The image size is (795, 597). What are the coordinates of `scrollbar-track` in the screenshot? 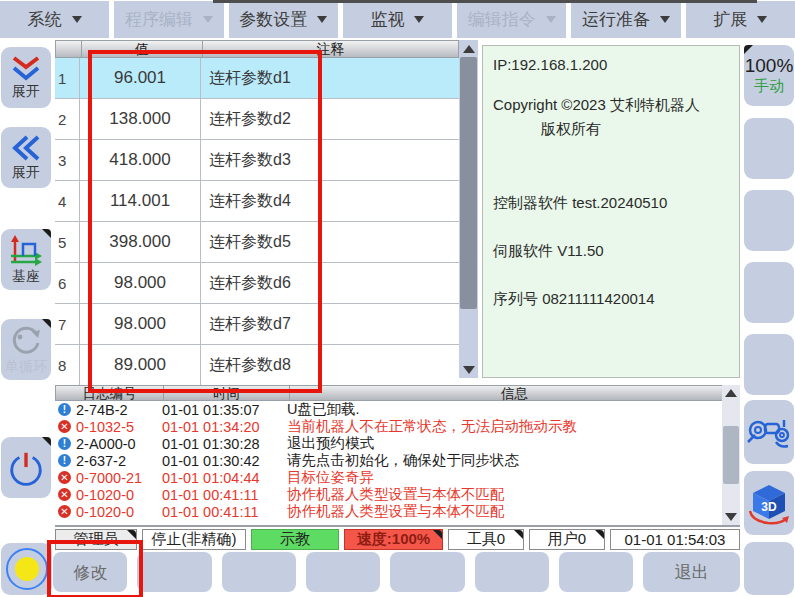 It's located at (468, 209).